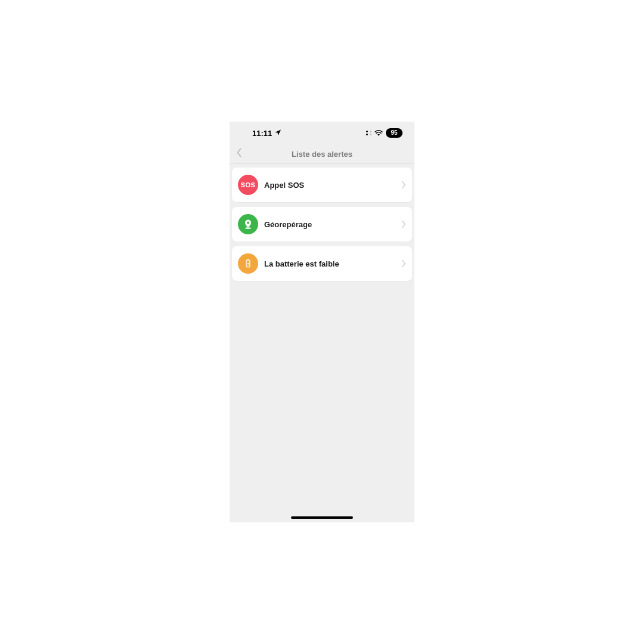  Describe the element at coordinates (248, 185) in the screenshot. I see `sos-icon-label: SOS` at that location.